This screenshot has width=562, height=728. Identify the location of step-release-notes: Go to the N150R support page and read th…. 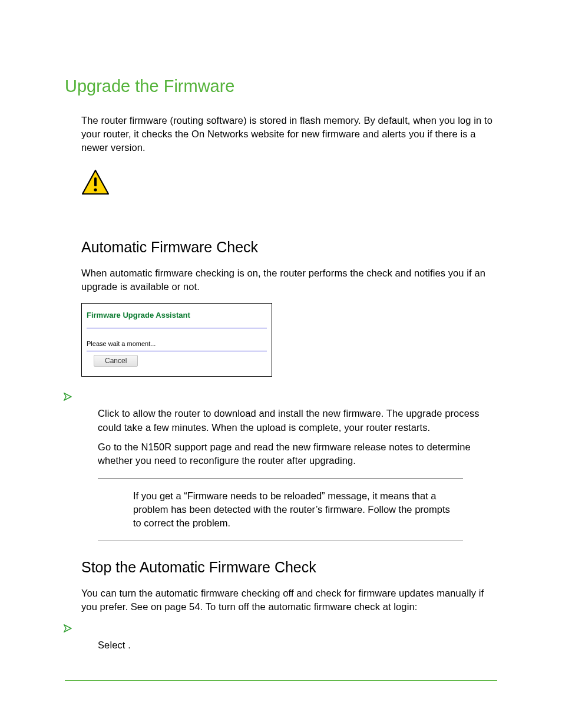
(297, 454).